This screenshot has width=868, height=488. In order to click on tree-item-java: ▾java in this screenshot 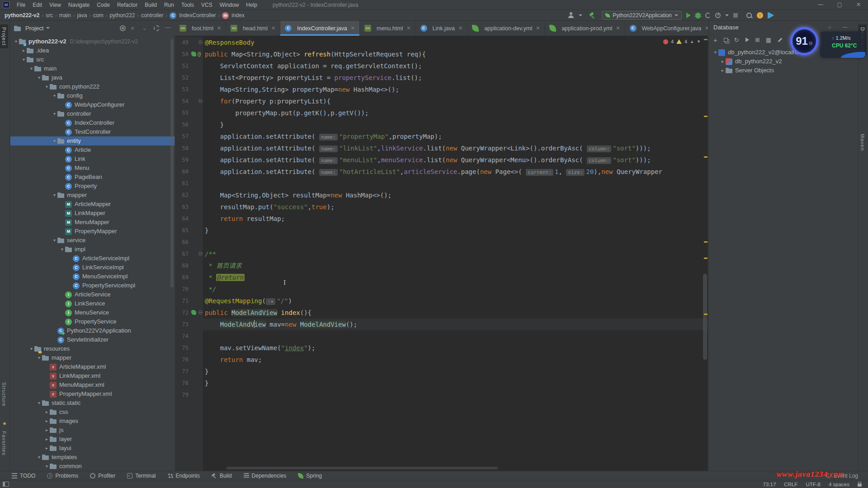, I will do `click(92, 78)`.